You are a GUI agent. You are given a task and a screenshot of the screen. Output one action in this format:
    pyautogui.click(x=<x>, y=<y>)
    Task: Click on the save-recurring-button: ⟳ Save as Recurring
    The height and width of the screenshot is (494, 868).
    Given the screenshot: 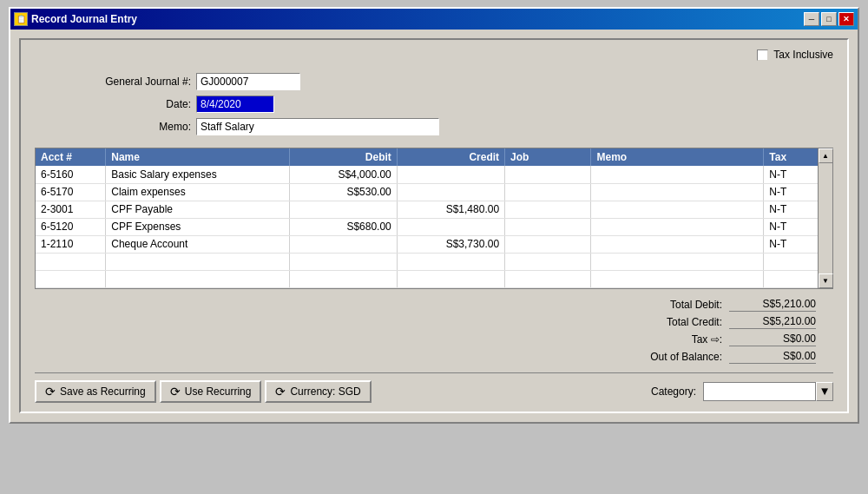 What is the action you would take?
    pyautogui.click(x=95, y=392)
    